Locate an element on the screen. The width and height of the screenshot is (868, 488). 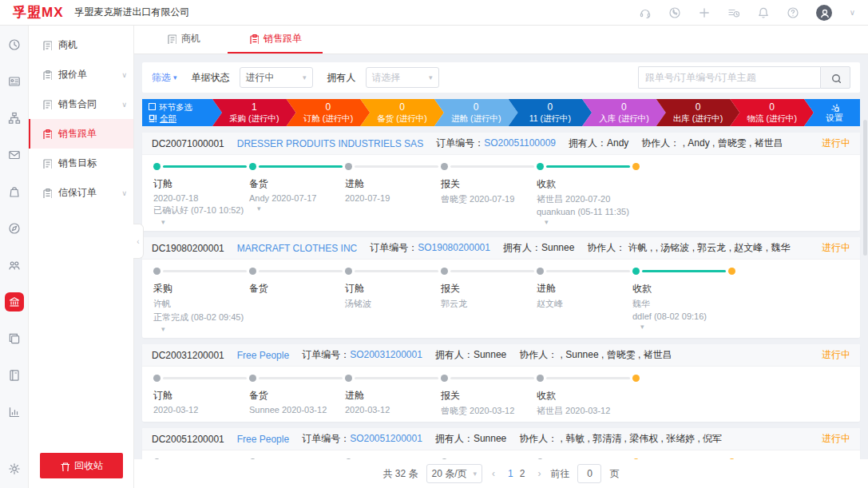
owner-select: 请选择▾ is located at coordinates (402, 77).